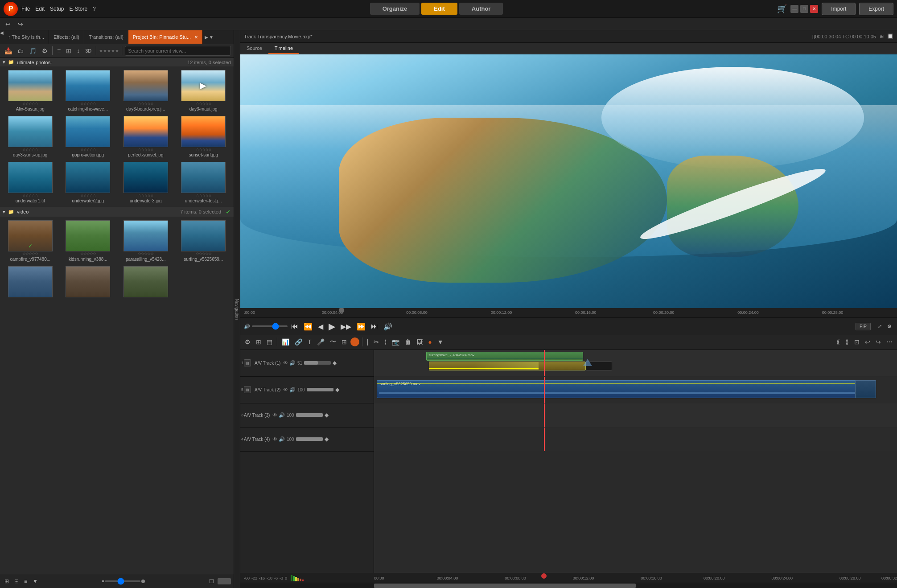 The width and height of the screenshot is (897, 588). Describe the element at coordinates (321, 326) in the screenshot. I see `transport-back-btn: ◀` at that location.